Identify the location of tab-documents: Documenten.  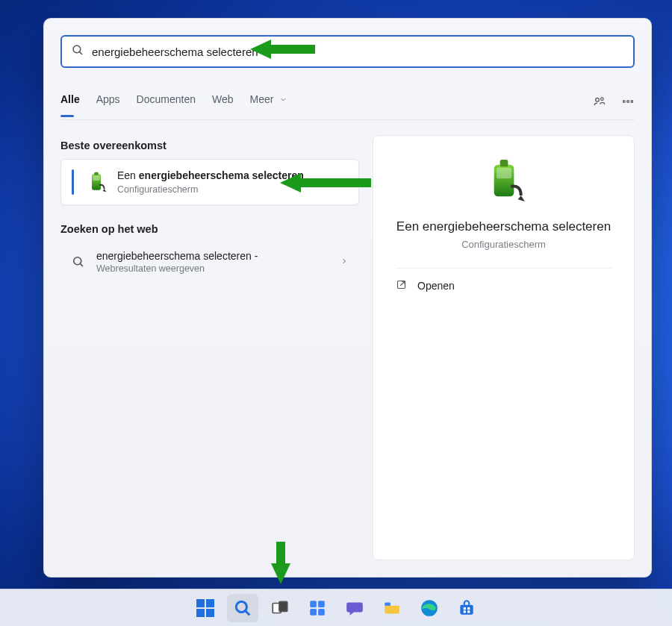
(166, 103).